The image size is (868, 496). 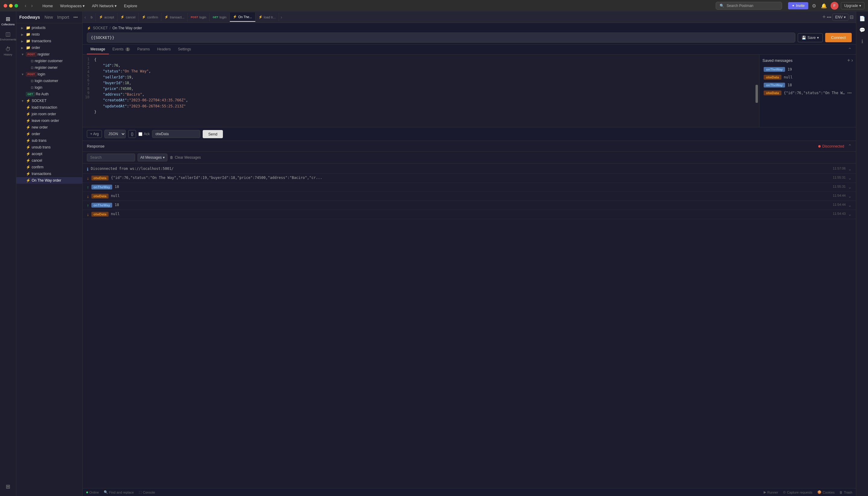 What do you see at coordinates (852, 60) in the screenshot?
I see `expand-saved-messages-button: ›` at bounding box center [852, 60].